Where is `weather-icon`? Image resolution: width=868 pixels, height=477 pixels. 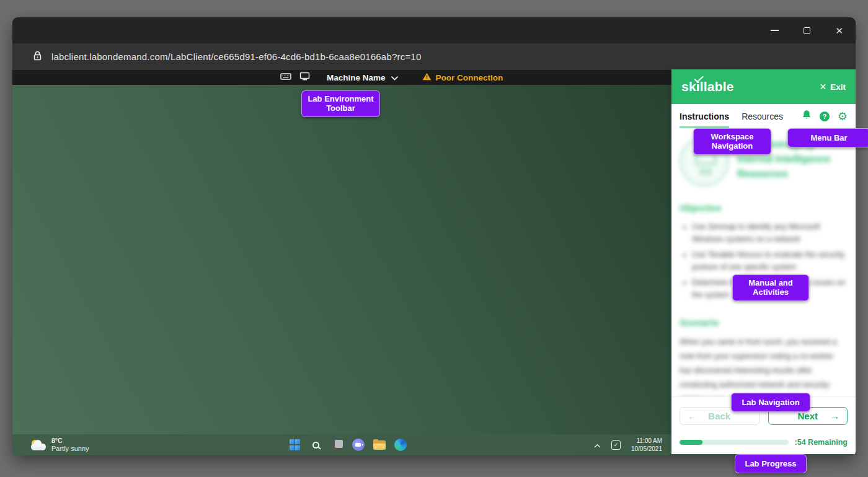 weather-icon is located at coordinates (38, 445).